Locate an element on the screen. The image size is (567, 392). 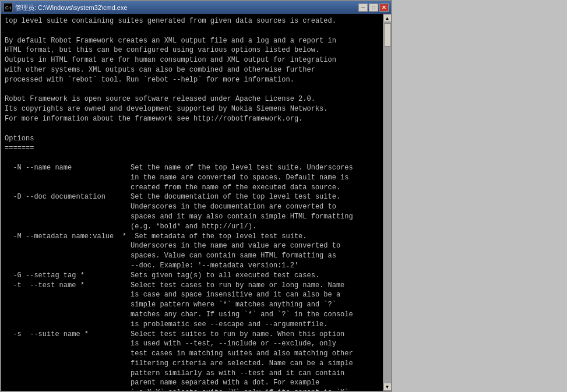
window-icon: C:\ is located at coordinates (8, 8).